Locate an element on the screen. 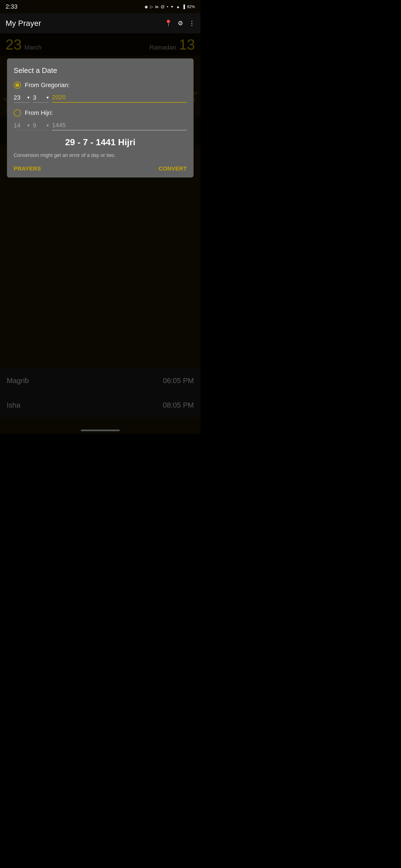 This screenshot has width=401, height=868. convert-button: CONVERT is located at coordinates (173, 168).